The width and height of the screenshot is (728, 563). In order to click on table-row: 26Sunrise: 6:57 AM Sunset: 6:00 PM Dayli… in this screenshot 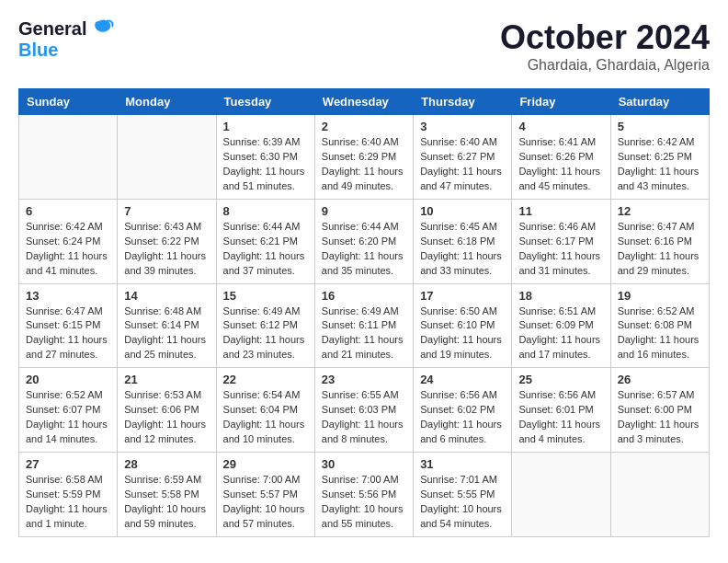, I will do `click(660, 410)`.